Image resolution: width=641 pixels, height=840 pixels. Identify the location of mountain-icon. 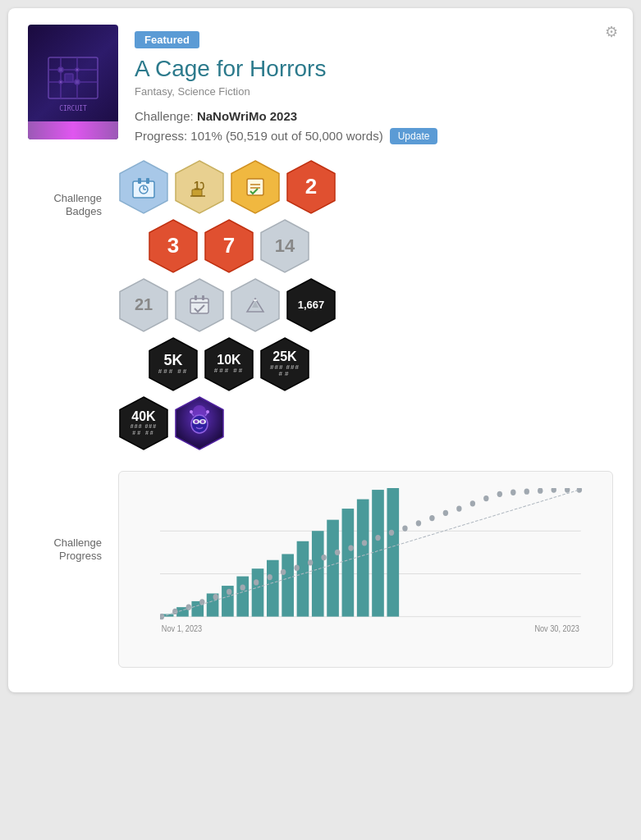
(255, 305).